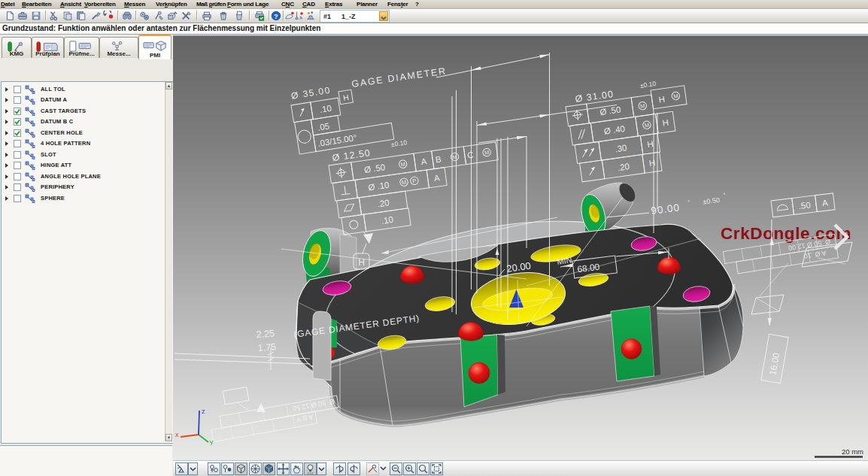 The width and height of the screenshot is (868, 476). I want to click on svg-text: 2.25, so click(265, 334).